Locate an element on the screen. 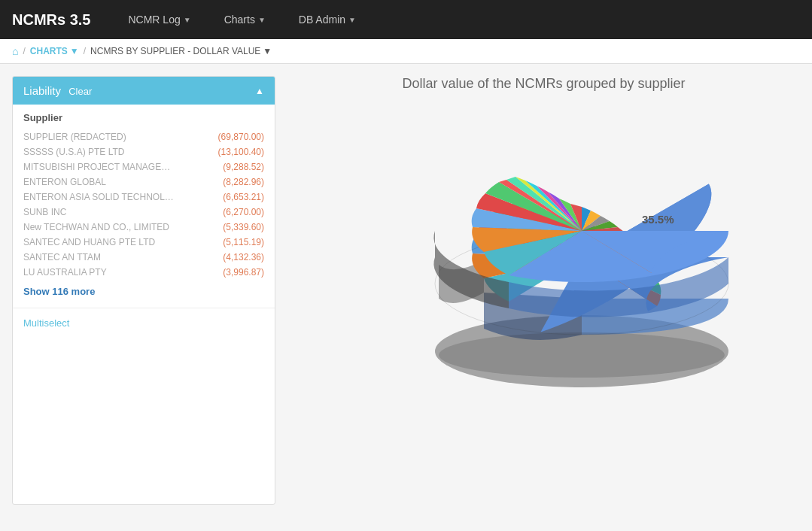  navbar: NCMRs 3.5 NCMR Log ▼ Charts ▼ DB Admin ▼ is located at coordinates (406, 20).